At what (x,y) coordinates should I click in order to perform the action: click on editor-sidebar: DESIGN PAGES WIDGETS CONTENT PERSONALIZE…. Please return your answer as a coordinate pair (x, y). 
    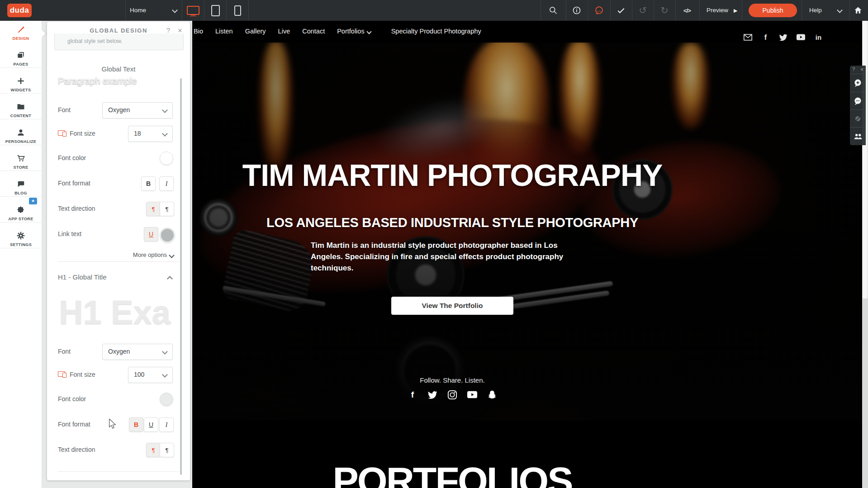
    Looking at the image, I should click on (21, 254).